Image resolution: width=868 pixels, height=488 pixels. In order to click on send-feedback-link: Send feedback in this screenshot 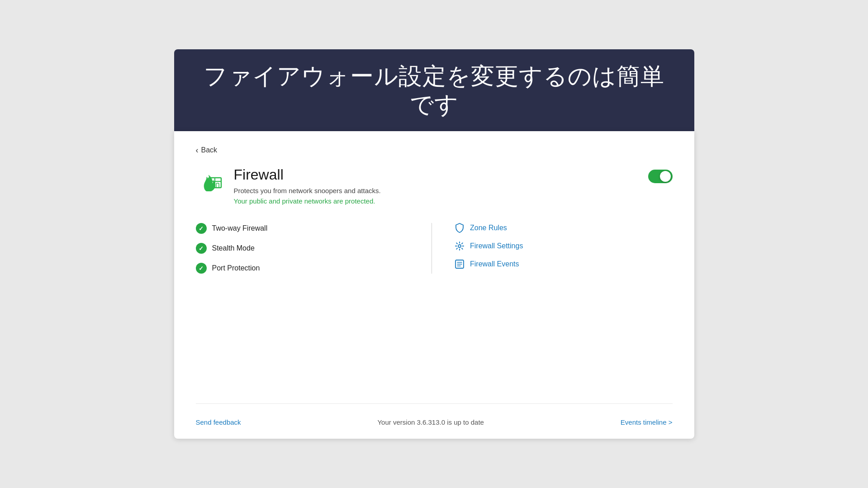, I will do `click(218, 422)`.